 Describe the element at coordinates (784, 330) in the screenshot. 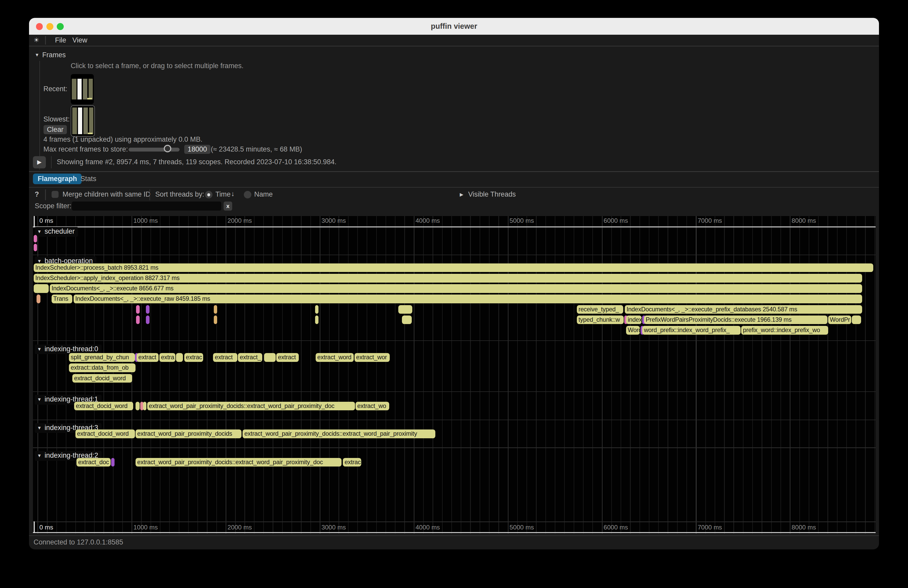

I see `scope-bar: prefix_word::index_prefix_wo` at that location.